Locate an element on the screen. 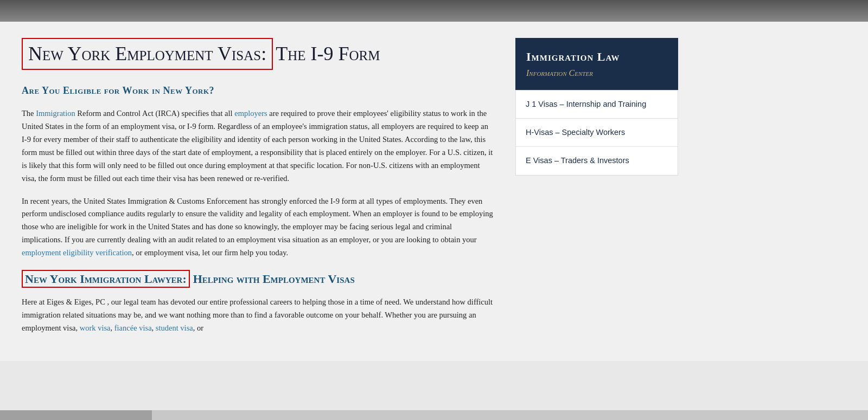 The height and width of the screenshot is (420, 868). sidebar: Immigration Law Information Center J 1 V… is located at coordinates (597, 107).